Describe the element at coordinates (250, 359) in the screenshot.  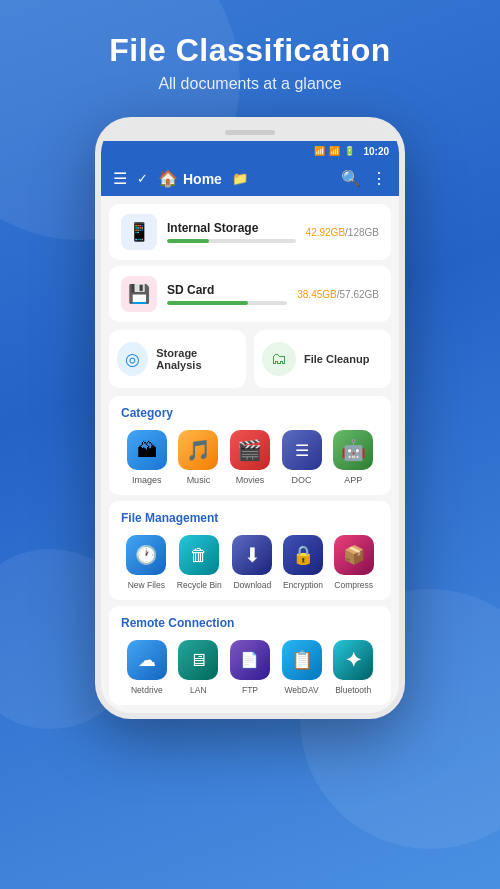
I see `tools-row: ◎ Storage Analysis 🗂 File Cleanup` at that location.